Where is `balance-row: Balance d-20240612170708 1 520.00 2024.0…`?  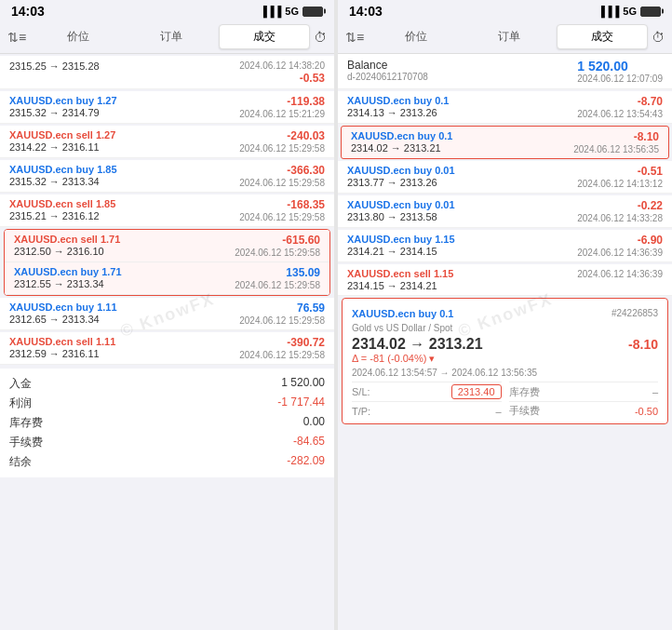
balance-row: Balance d-20240612170708 1 520.00 2024.0… is located at coordinates (504, 72).